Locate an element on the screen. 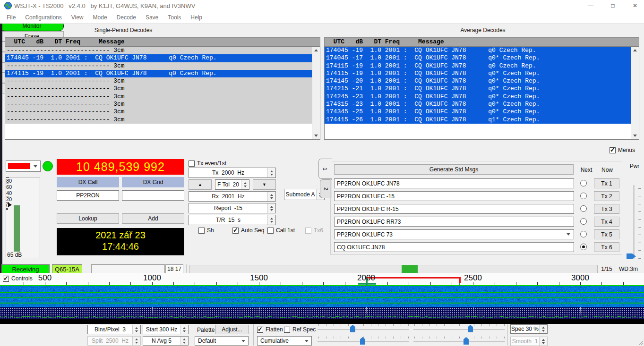  pwr-slider-track is located at coordinates (634, 222).